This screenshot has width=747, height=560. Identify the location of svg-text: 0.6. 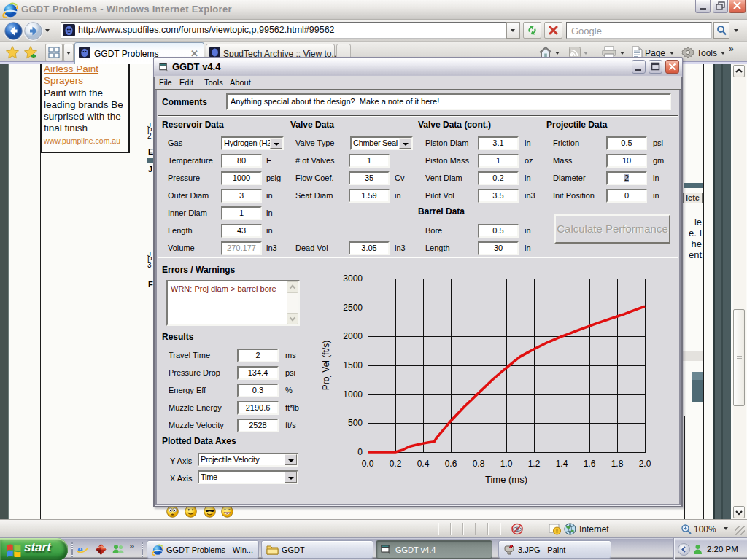
(451, 464).